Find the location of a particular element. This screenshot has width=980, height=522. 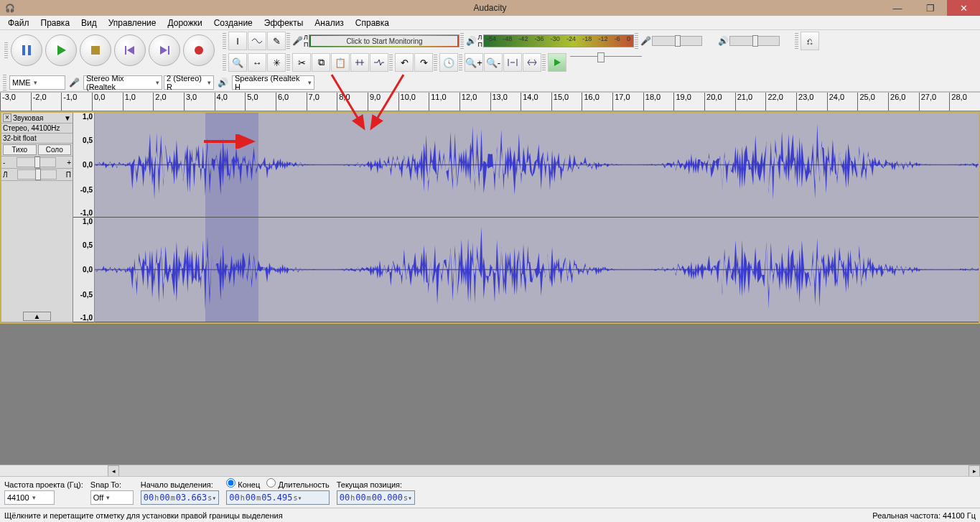

pause-button is located at coordinates (27, 50).